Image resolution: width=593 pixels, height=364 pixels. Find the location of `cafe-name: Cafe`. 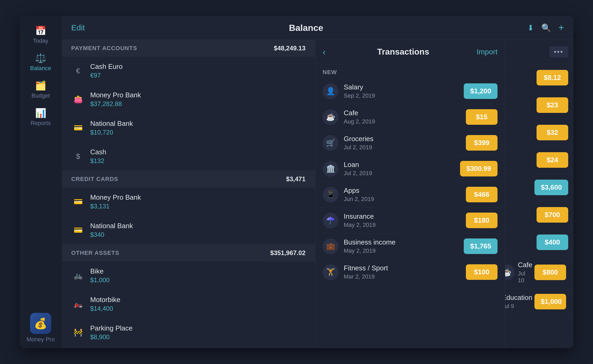

cafe-name: Cafe is located at coordinates (405, 113).